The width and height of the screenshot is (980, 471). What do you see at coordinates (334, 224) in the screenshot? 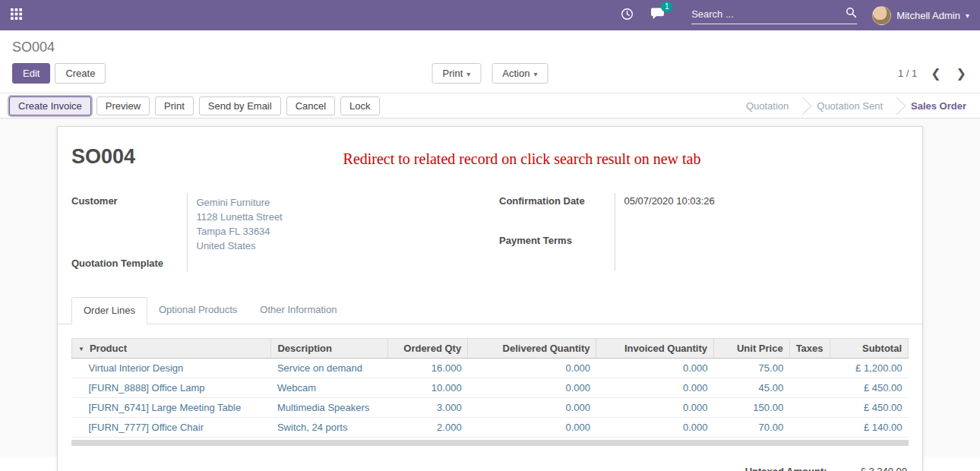
I see `customer-value: Gemini Furniture 1128 Lunetta Street Tam…` at bounding box center [334, 224].